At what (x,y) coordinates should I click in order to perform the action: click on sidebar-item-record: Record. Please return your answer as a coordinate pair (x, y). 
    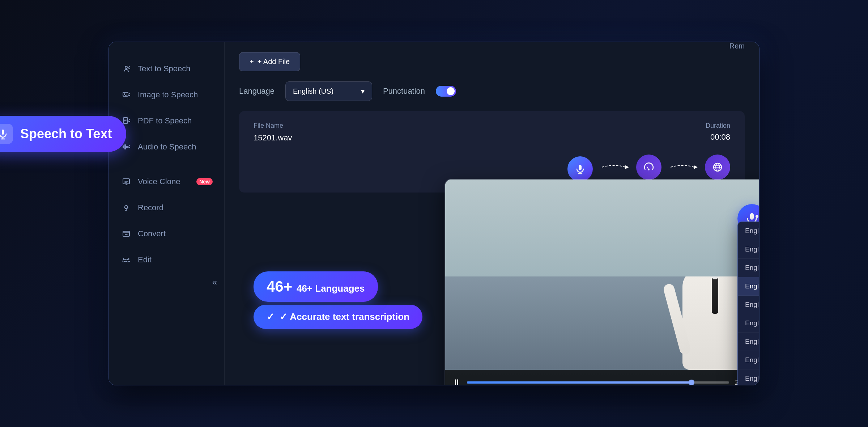
    Looking at the image, I should click on (166, 208).